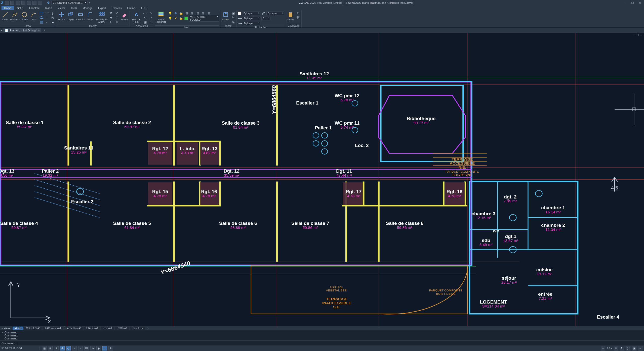 The width and height of the screenshot is (644, 351). What do you see at coordinates (50, 348) in the screenshot?
I see `status-snap: ⊞` at bounding box center [50, 348].